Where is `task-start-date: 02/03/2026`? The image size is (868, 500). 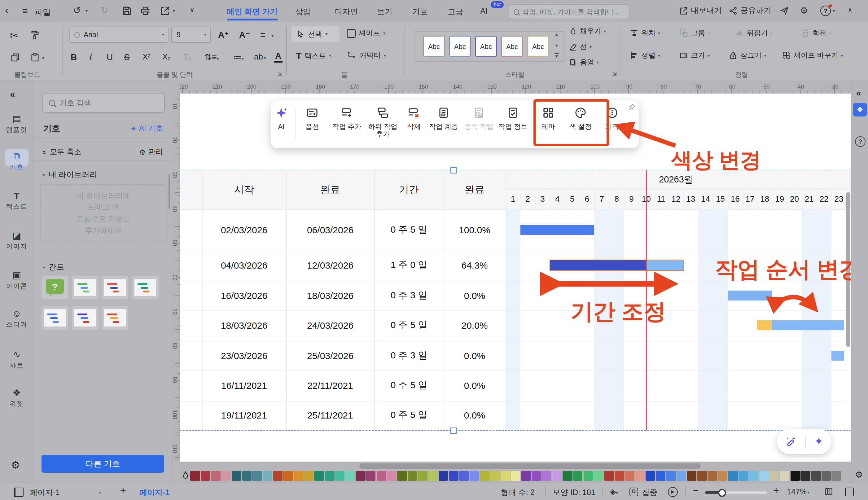 task-start-date: 02/03/2026 is located at coordinates (244, 229).